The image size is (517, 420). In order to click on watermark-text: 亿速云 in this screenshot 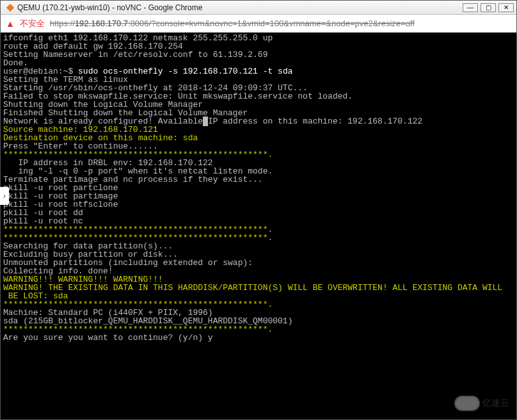, I will do `click(496, 403)`.